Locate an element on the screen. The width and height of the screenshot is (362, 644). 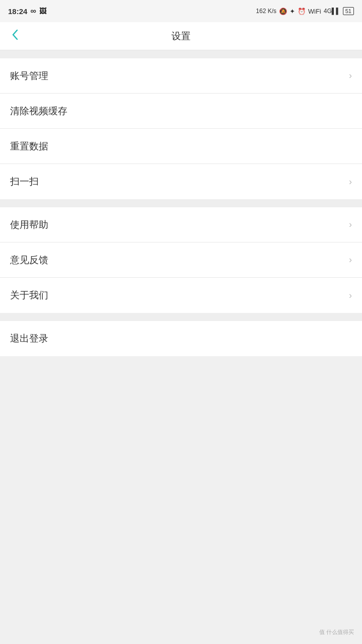
image-icon: 🖼 is located at coordinates (43, 11).